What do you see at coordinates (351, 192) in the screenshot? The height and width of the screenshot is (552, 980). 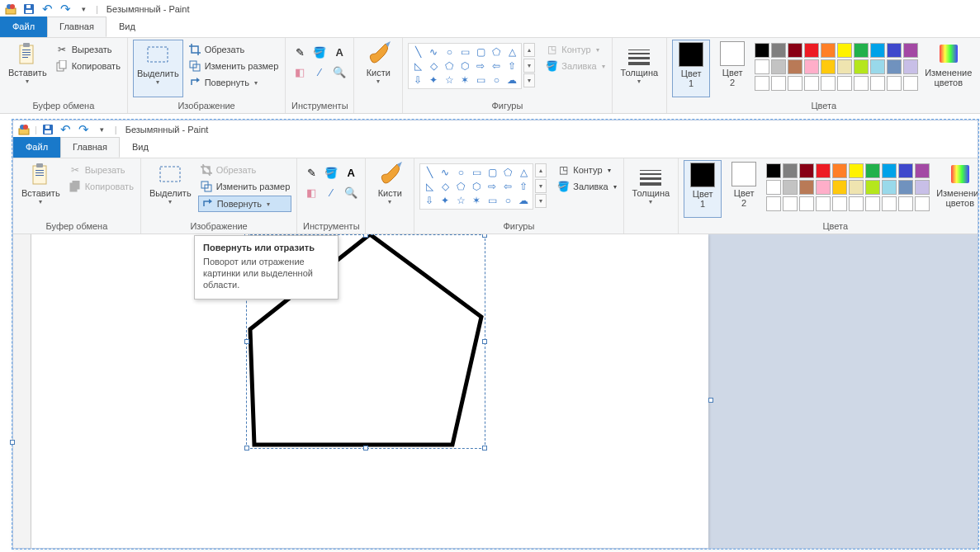 I see `magnifier-icon: 🔍` at bounding box center [351, 192].